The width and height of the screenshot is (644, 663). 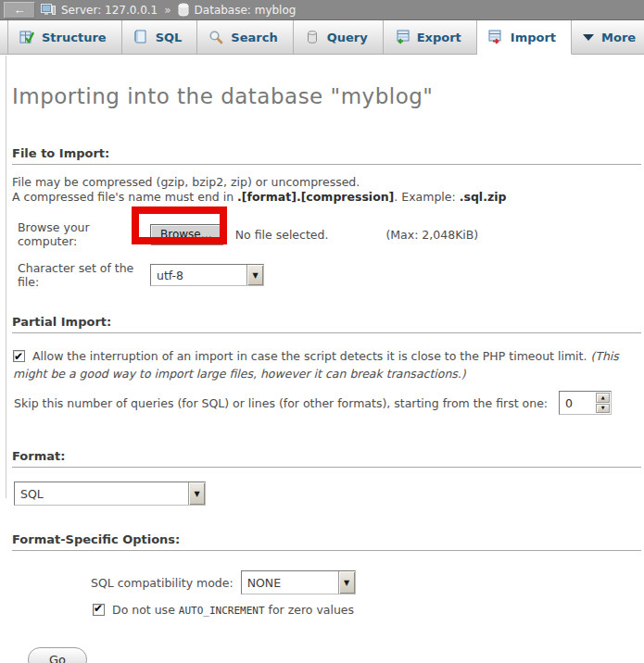 I want to click on breadcrumb-bar: ← Server: 127.0.0.1 » Database: myblog, so click(x=322, y=10).